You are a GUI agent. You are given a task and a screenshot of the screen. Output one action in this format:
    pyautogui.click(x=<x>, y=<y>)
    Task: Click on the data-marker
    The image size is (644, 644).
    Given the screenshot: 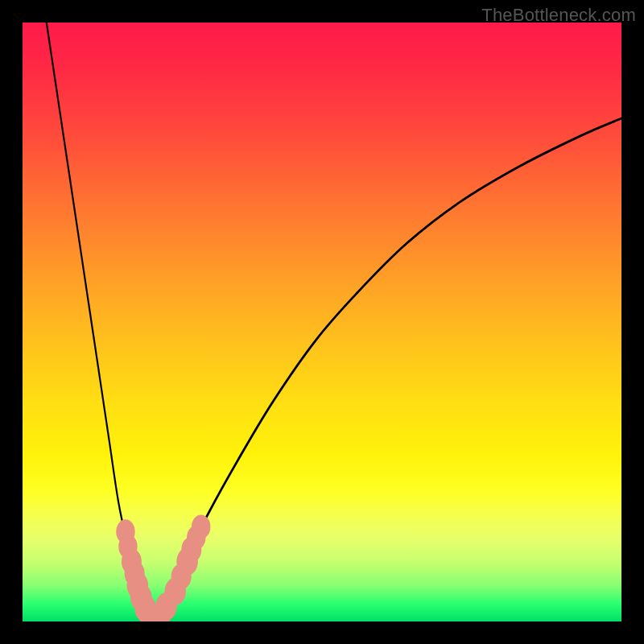 What is the action you would take?
    pyautogui.click(x=201, y=526)
    